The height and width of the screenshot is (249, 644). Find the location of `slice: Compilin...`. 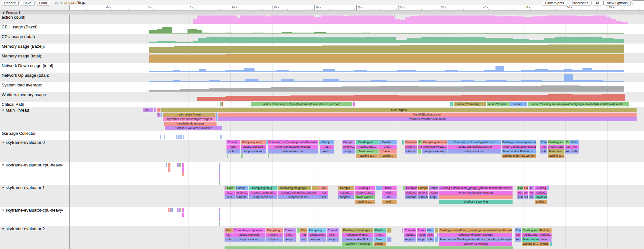

slice: Compilin... is located at coordinates (423, 188).